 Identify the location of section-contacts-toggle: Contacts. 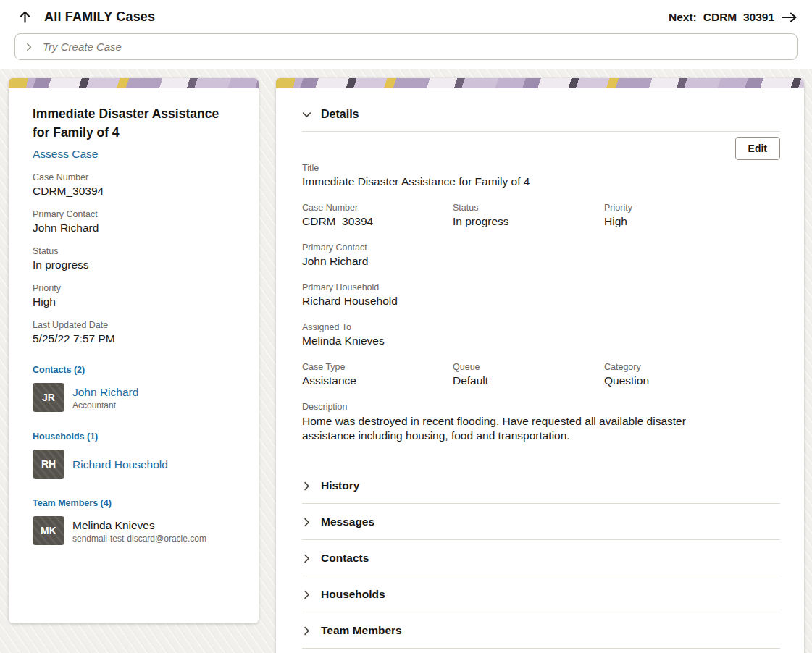
(541, 557).